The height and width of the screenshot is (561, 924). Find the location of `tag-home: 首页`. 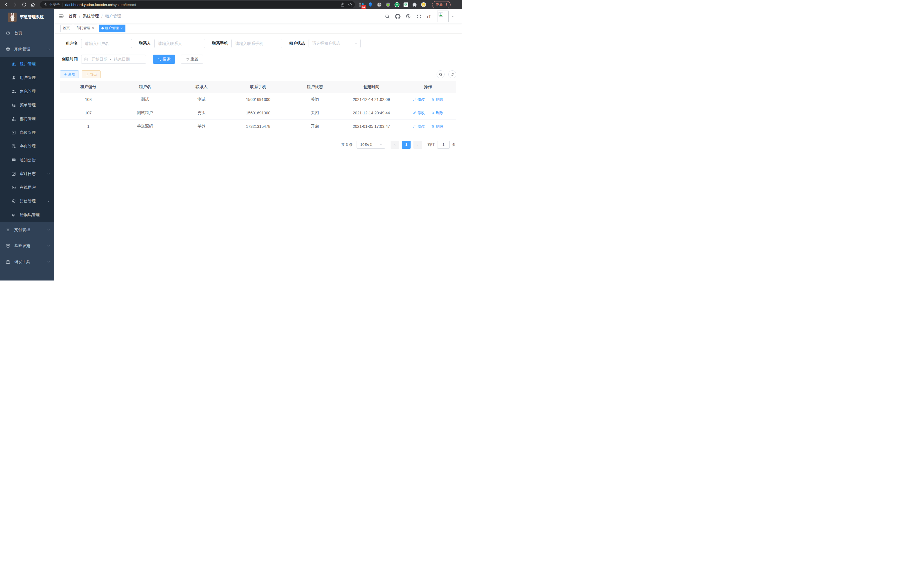

tag-home: 首页 is located at coordinates (66, 29).